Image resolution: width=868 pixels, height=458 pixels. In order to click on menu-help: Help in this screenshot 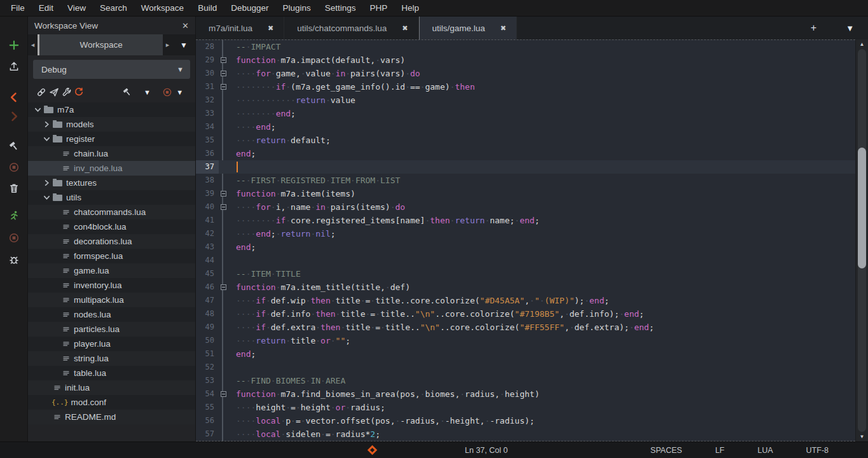, I will do `click(410, 8)`.